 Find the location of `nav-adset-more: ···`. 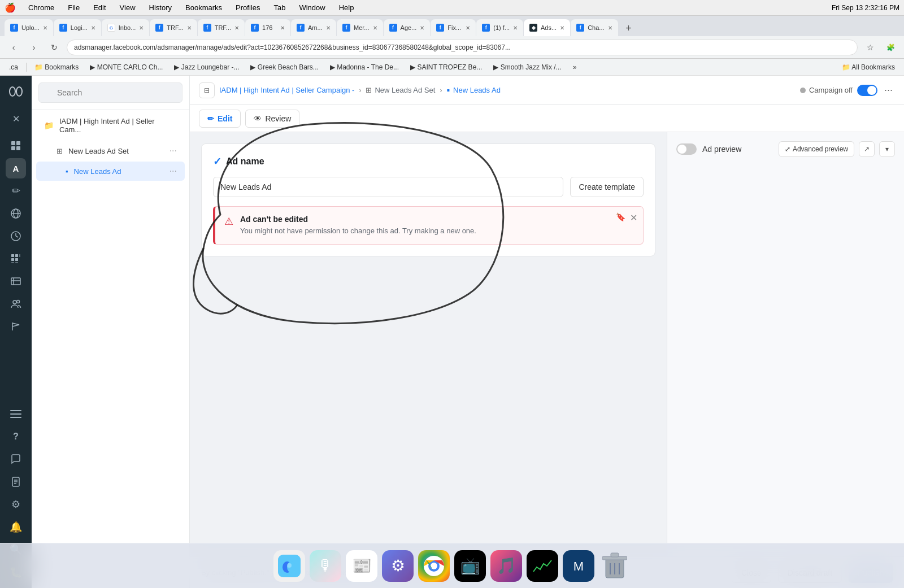

nav-adset-more: ··· is located at coordinates (173, 151).